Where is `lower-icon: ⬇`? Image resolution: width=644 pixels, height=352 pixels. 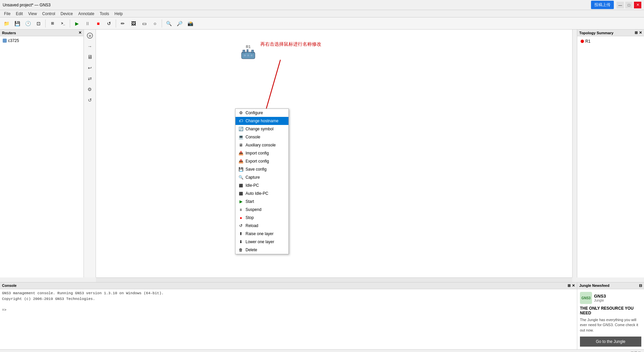
lower-icon: ⬇ is located at coordinates (241, 242).